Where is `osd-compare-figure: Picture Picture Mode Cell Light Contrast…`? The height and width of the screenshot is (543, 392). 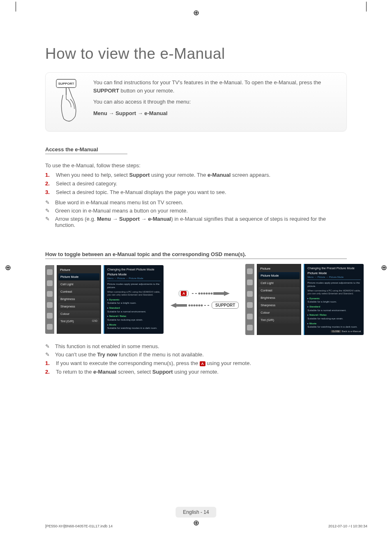
osd-compare-figure: Picture Picture Mode Cell Light Contrast… is located at coordinates (196, 299).